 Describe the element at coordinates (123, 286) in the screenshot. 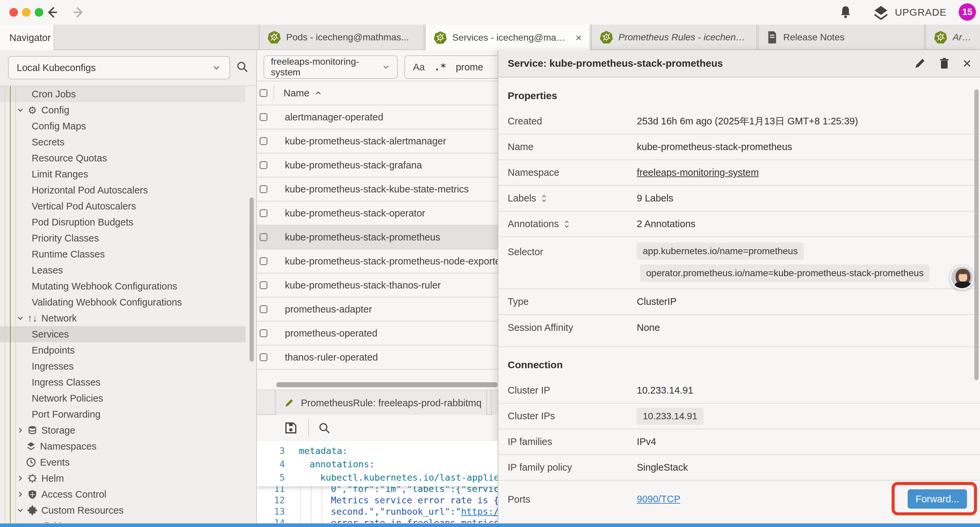

I see `sidebar-item-mutating-webhook-configurations: Mutating Webhook Configurations` at that location.